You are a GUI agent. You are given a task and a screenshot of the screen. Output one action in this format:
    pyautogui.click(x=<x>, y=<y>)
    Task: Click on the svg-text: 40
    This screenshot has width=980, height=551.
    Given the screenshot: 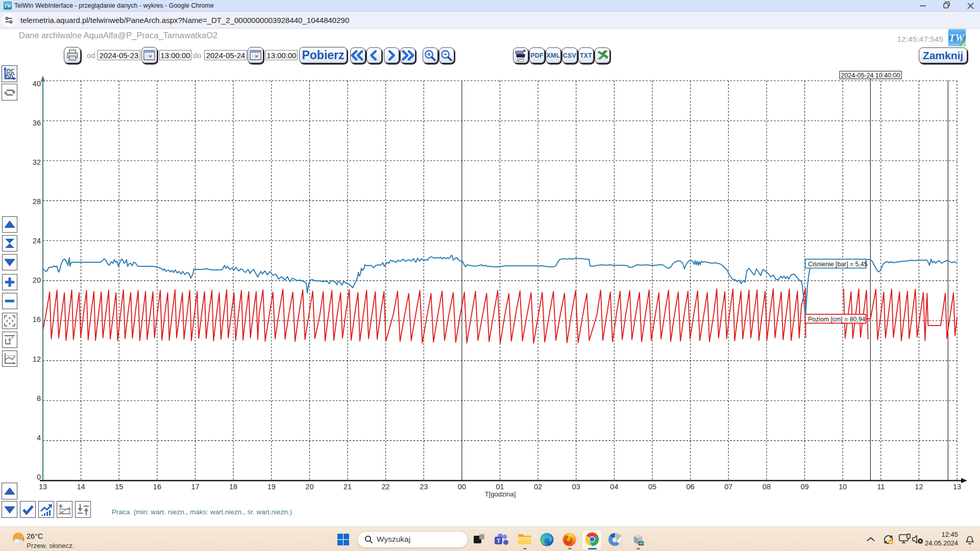 What is the action you would take?
    pyautogui.click(x=37, y=84)
    